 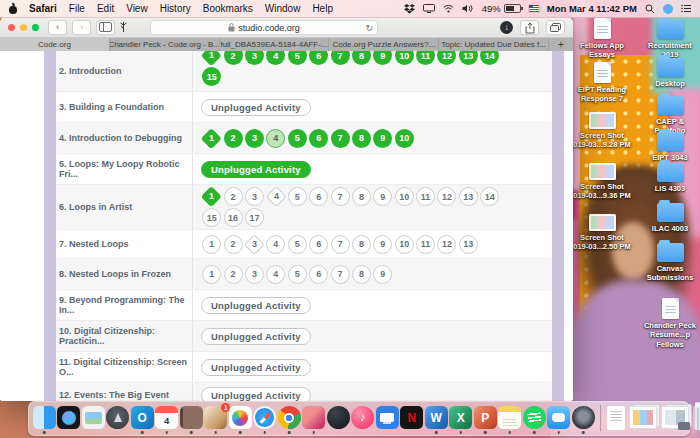 I want to click on wifi-icon, so click(x=448, y=8).